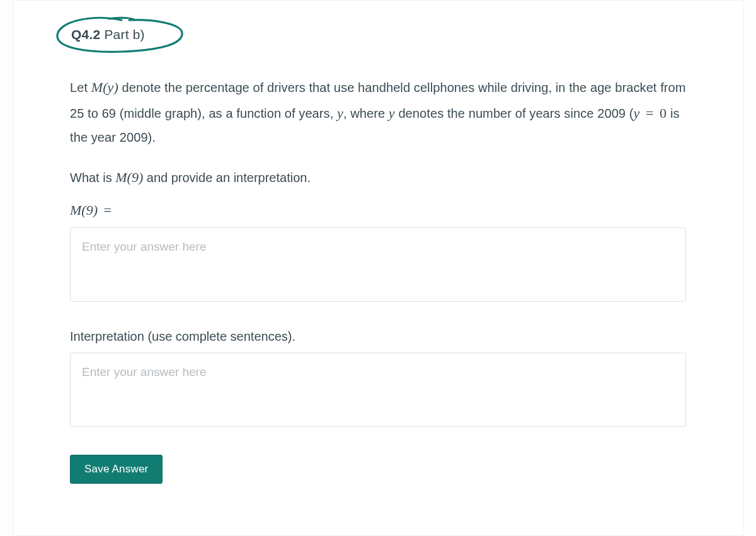 This screenshot has height=536, width=756. What do you see at coordinates (124, 34) in the screenshot?
I see `question-part: Part b)` at bounding box center [124, 34].